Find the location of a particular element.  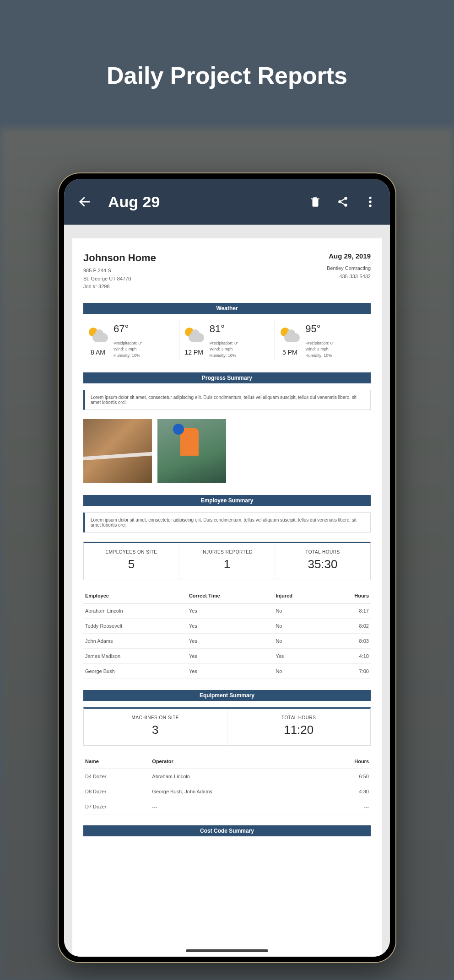

app-header: Aug 29 is located at coordinates (227, 202).